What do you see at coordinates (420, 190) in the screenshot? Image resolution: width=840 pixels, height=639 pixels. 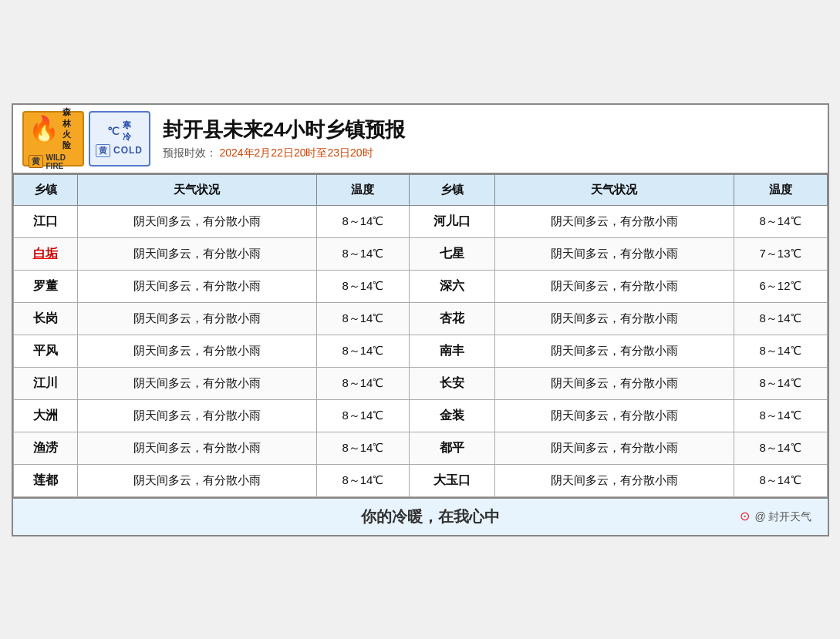 I see `table-header-row: 乡镇 天气状况 温度 乡镇 天气状况 温度` at bounding box center [420, 190].